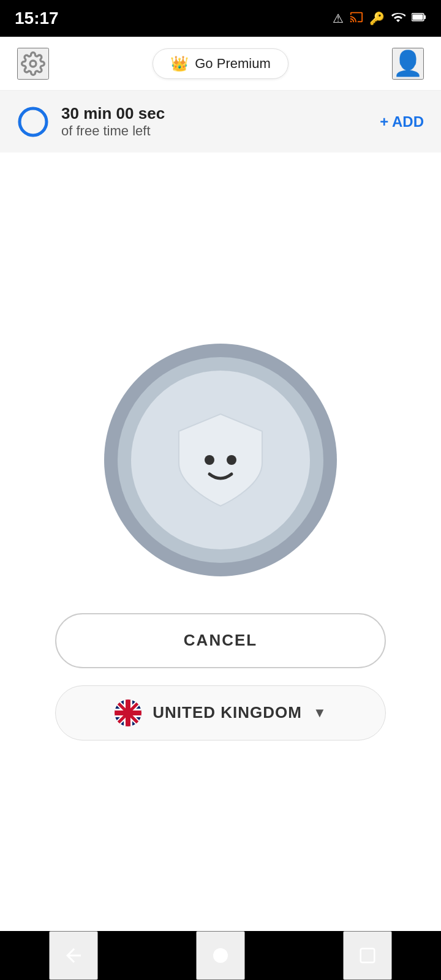 This screenshot has width=441, height=980. What do you see at coordinates (221, 121) in the screenshot?
I see `free-time-banner: 30 min 00 sec of free time left + ADD` at bounding box center [221, 121].